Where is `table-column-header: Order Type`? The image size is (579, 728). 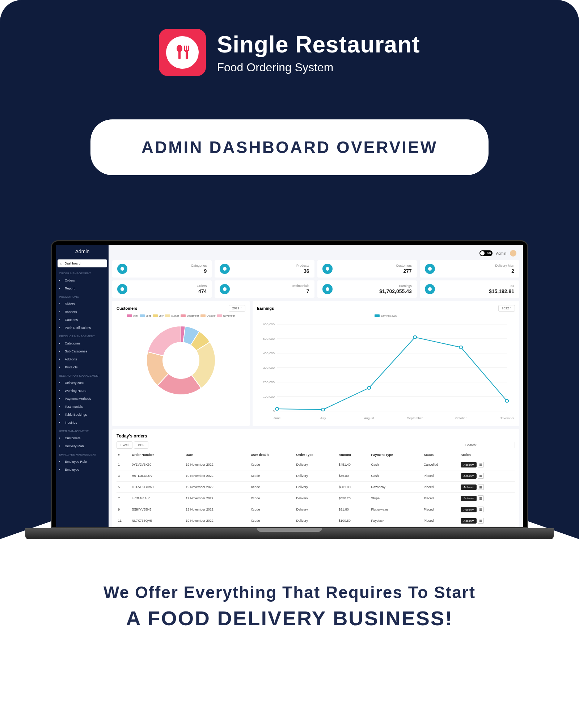 table-column-header: Order Type is located at coordinates (316, 455).